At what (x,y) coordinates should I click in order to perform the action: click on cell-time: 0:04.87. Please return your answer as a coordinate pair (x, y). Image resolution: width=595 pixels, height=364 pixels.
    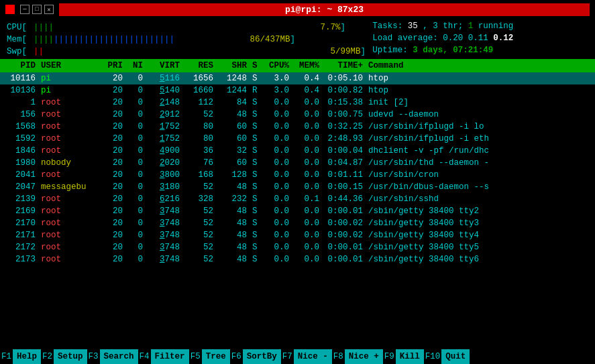
    Looking at the image, I should click on (346, 163).